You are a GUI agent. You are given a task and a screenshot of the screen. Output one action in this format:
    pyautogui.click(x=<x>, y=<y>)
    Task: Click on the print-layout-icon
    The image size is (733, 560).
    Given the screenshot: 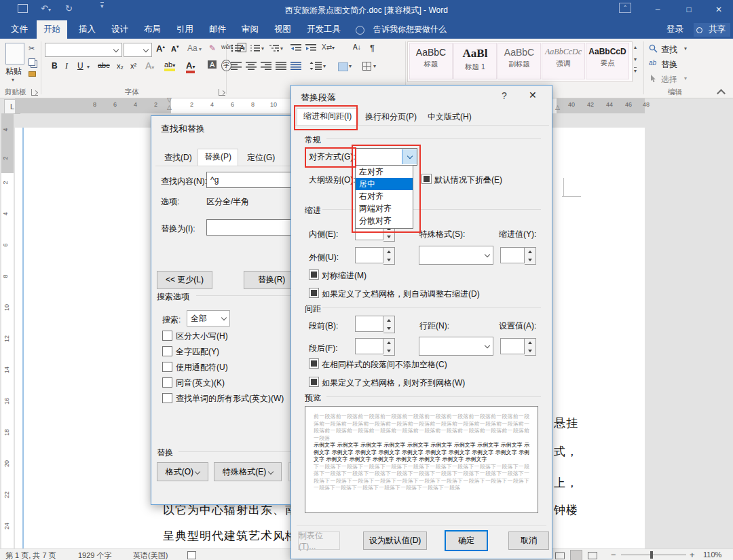 What is the action you would take?
    pyautogui.click(x=576, y=555)
    